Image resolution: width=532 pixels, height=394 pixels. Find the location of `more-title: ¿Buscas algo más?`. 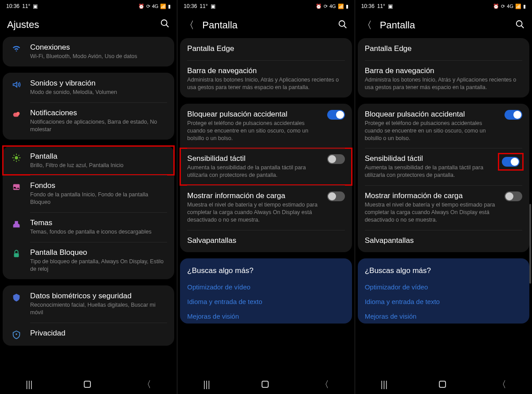

more-title: ¿Buscas algo más? is located at coordinates (443, 269).